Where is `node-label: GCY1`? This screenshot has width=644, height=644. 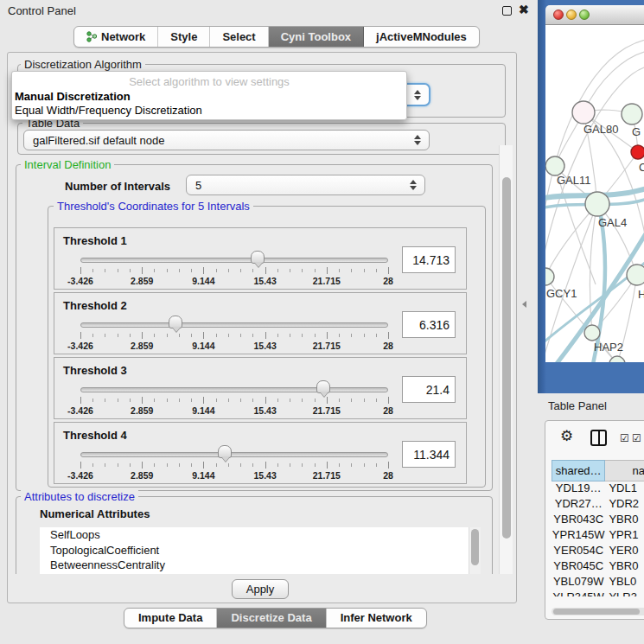 node-label: GCY1 is located at coordinates (562, 294).